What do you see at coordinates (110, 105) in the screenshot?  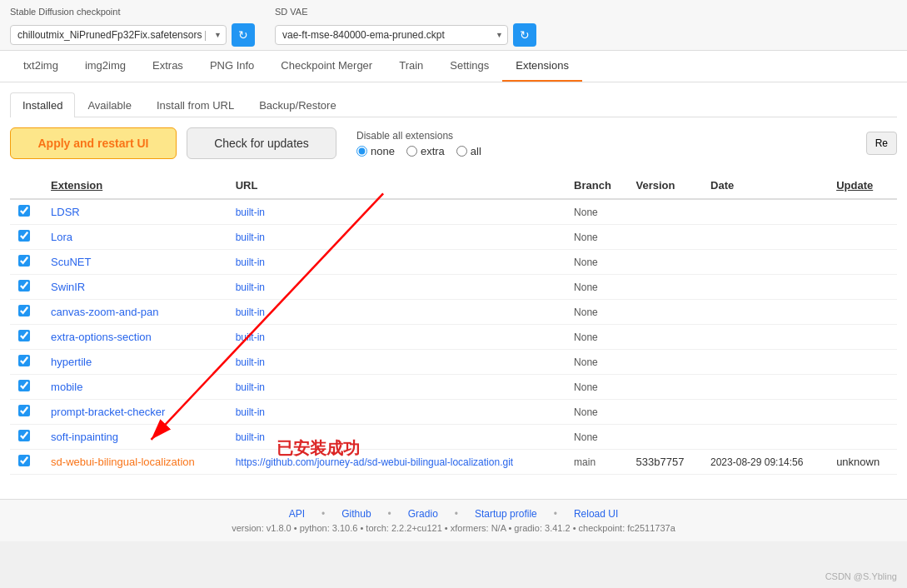 I see `subtab-available: Available` at bounding box center [110, 105].